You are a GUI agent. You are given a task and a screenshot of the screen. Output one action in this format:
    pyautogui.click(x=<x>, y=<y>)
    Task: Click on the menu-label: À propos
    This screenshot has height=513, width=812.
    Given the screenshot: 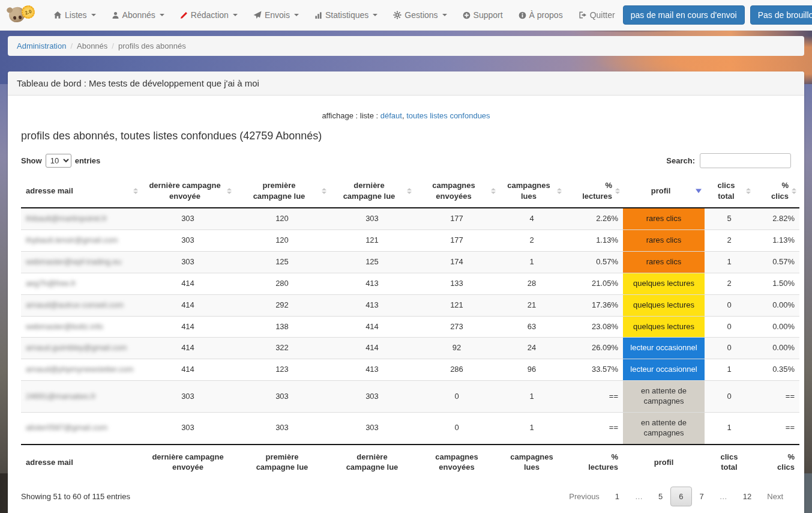 What is the action you would take?
    pyautogui.click(x=546, y=15)
    